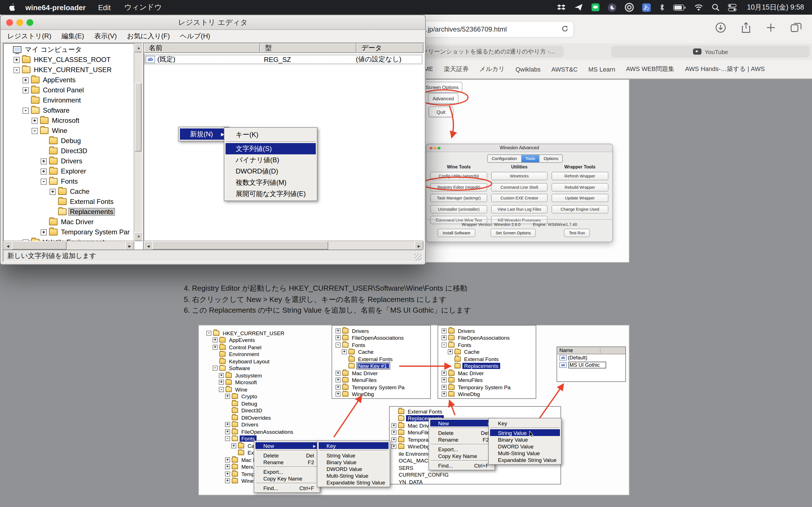 This screenshot has width=812, height=507. What do you see at coordinates (725, 69) in the screenshot?
I see `favorite-bookmark: AWS Hands-…築する | AWS` at bounding box center [725, 69].